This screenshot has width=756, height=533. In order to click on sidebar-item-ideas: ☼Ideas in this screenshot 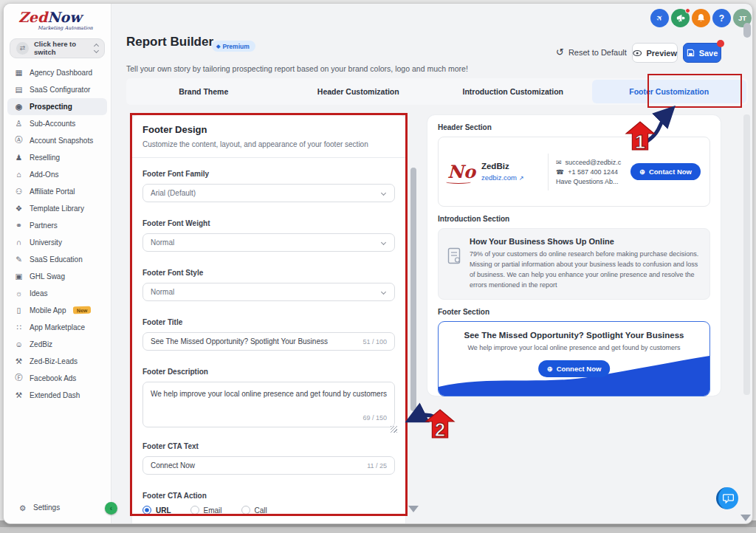, I will do `click(58, 294)`.